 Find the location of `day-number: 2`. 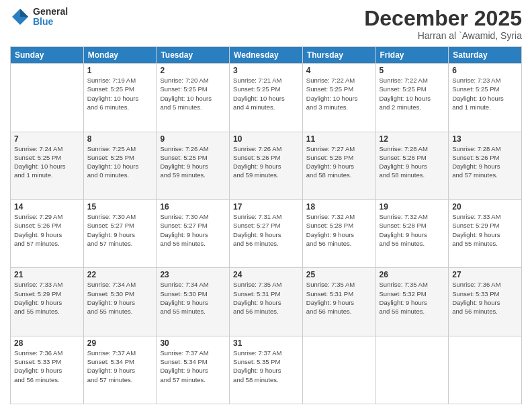

day-number: 2 is located at coordinates (193, 71).